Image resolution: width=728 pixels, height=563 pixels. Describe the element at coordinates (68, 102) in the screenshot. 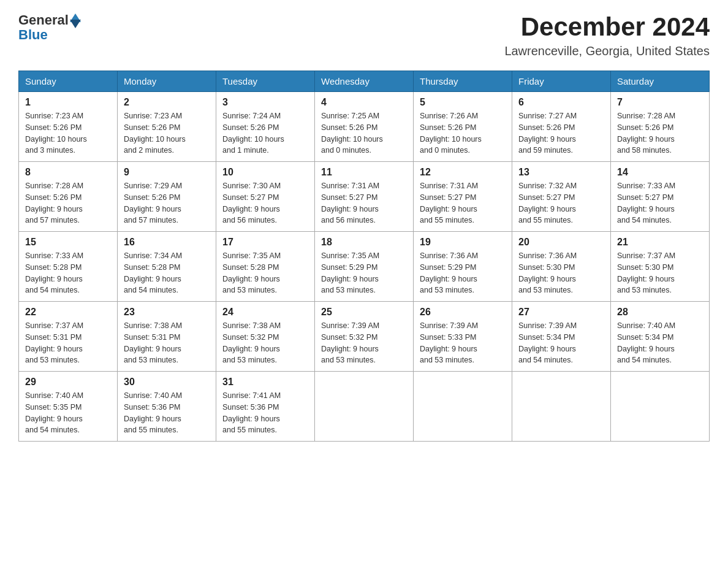

I see `day-number: 1` at that location.